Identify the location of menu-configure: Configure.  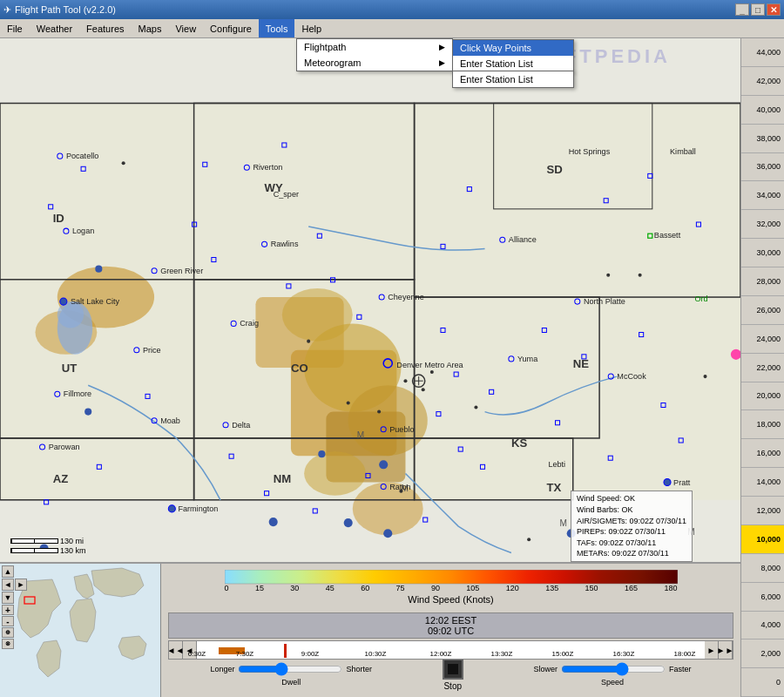
(231, 28).